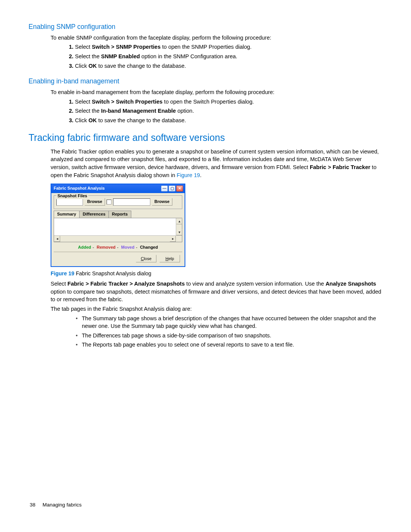 Image resolution: width=411 pixels, height=532 pixels. I want to click on list-item: Select the SNMP Enabled option in the SN…, so click(229, 56).